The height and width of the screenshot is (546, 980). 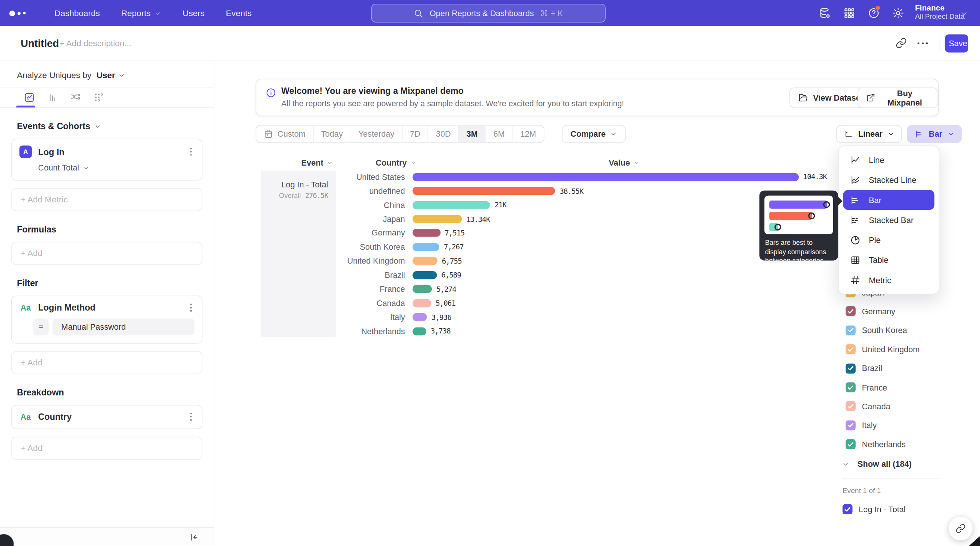 I want to click on nav-item-users: Users, so click(x=194, y=13).